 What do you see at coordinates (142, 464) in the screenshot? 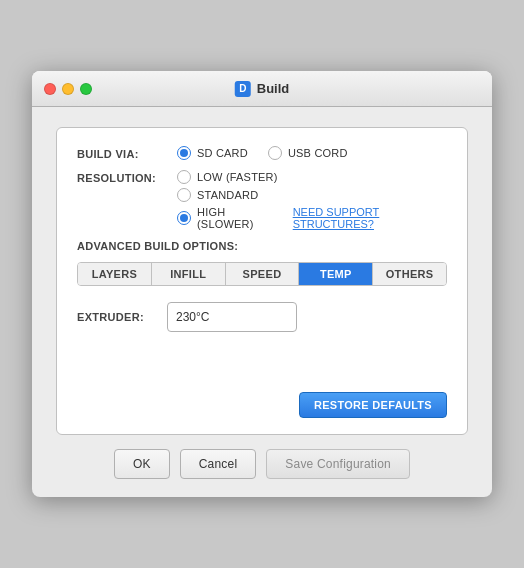
I see `ok-button: OK` at bounding box center [142, 464].